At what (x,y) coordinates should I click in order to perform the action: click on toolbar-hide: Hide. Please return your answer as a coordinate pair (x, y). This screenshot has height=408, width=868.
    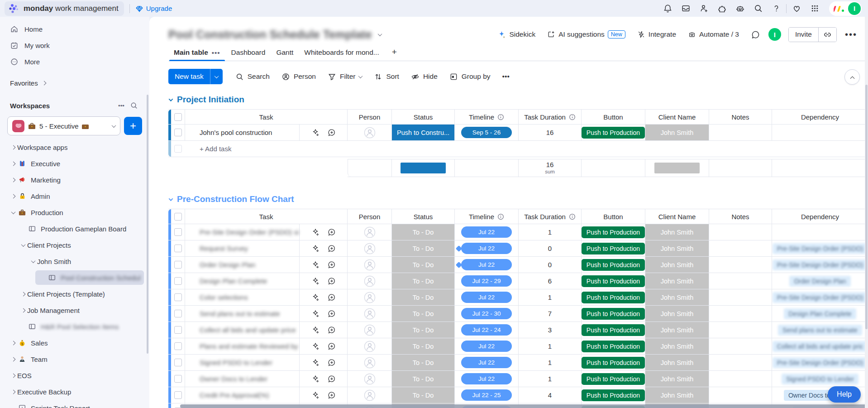
    Looking at the image, I should click on (424, 77).